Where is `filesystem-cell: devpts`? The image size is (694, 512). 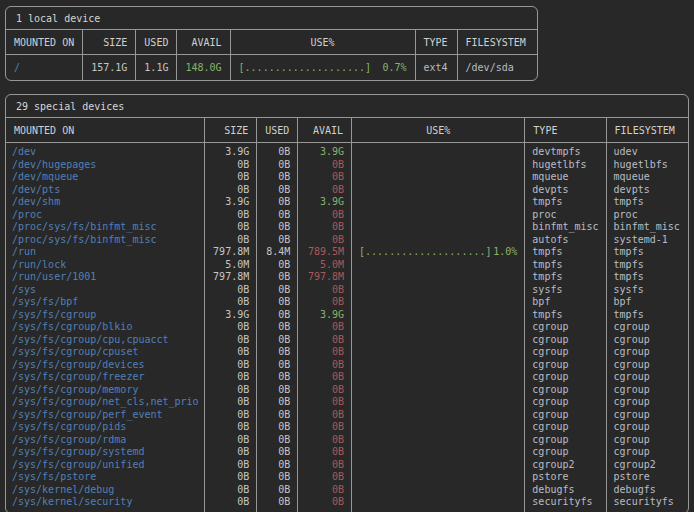 filesystem-cell: devpts is located at coordinates (647, 190).